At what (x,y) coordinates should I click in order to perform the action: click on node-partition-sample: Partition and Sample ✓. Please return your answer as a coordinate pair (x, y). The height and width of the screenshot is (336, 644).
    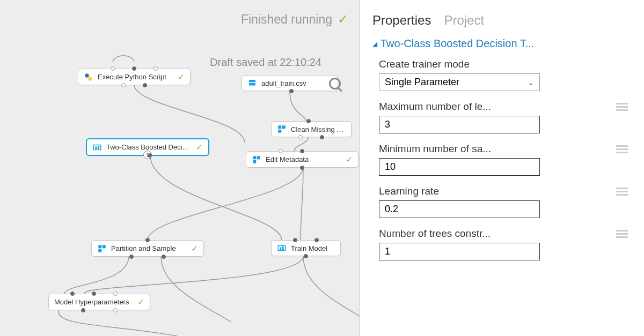
    Looking at the image, I should click on (148, 249).